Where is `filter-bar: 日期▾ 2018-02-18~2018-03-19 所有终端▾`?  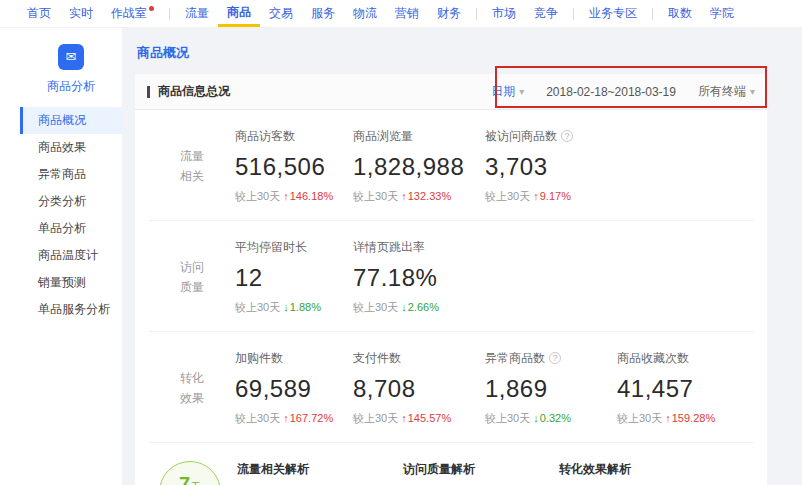
filter-bar: 日期▾ 2018-02-18~2018-03-19 所有终端▾ is located at coordinates (623, 92).